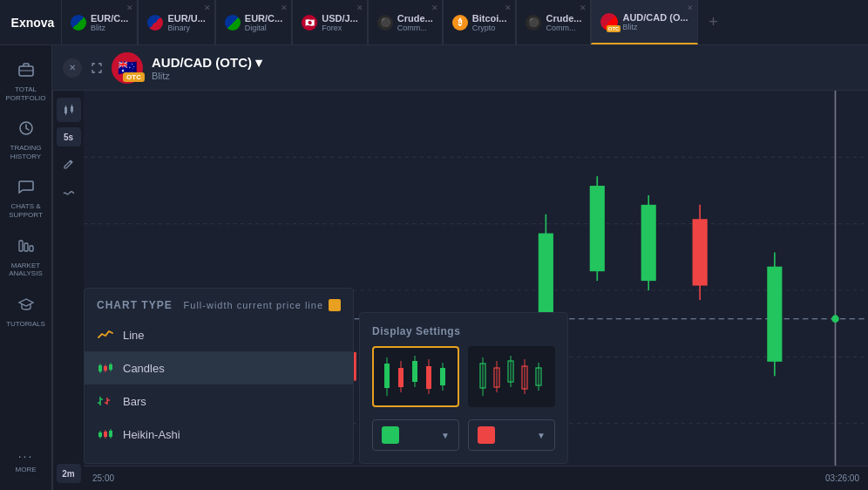 Image resolution: width=868 pixels, height=490 pixels. Describe the element at coordinates (26, 82) in the screenshot. I see `sidebar-item-total-portfolio: TOTAL PORTFOLIO` at that location.